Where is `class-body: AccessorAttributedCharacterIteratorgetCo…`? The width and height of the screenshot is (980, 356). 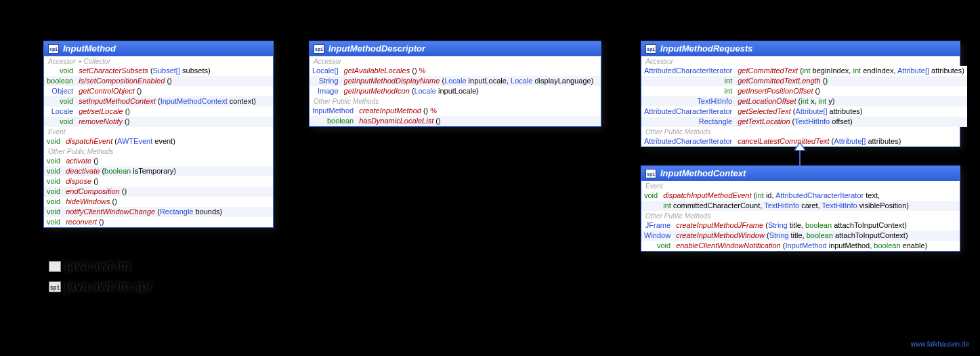 class-body: AccessorAttributedCharacterIteratorgetCo… is located at coordinates (801, 102).